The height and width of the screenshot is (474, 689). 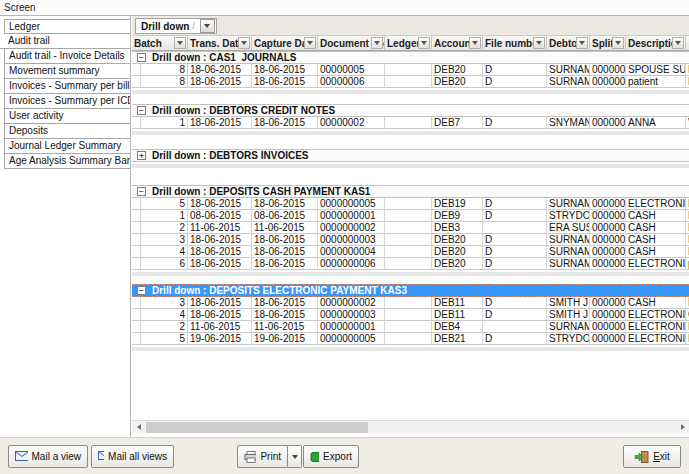 What do you see at coordinates (331, 456) in the screenshot?
I see `export-button: Export` at bounding box center [331, 456].